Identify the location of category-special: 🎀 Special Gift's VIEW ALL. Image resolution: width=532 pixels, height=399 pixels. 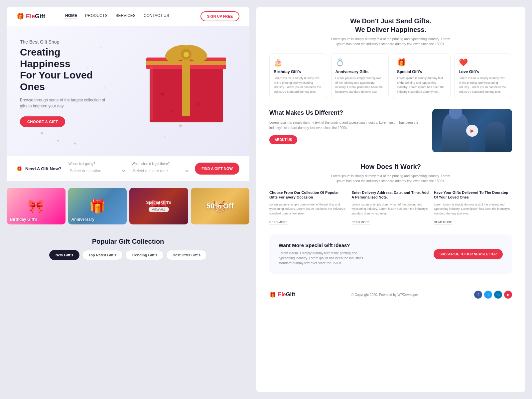
(159, 206).